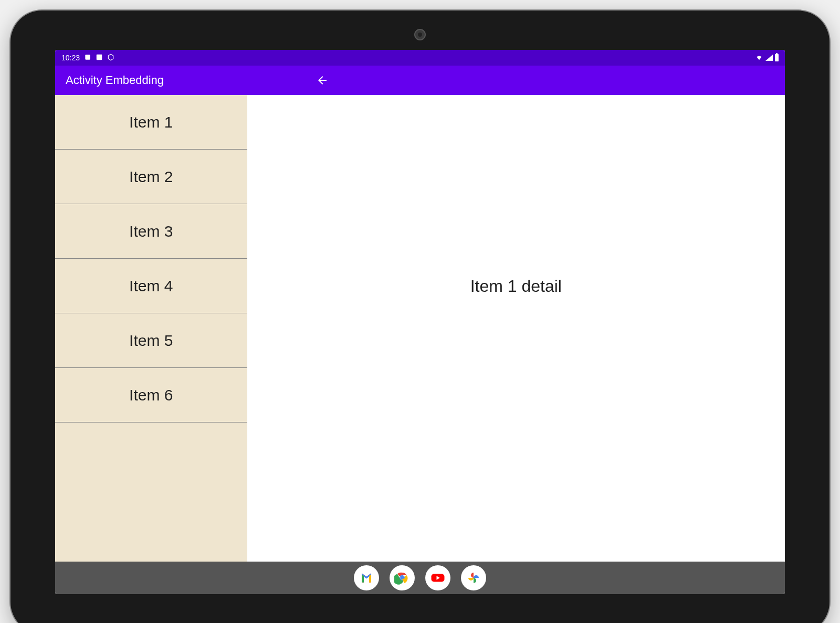 This screenshot has width=840, height=623. What do you see at coordinates (151, 286) in the screenshot?
I see `list-item-label: Item 4` at bounding box center [151, 286].